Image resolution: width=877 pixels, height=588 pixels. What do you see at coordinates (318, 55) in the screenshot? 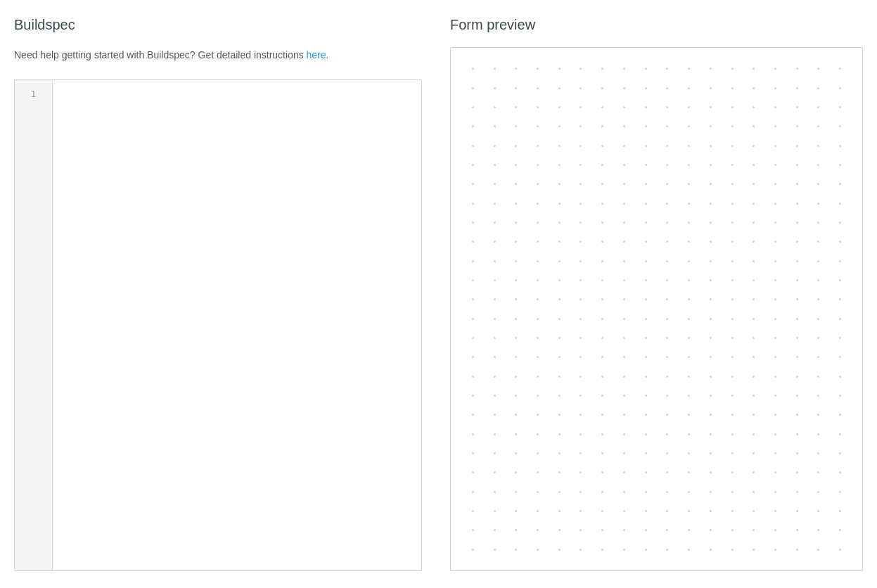
I see `help-link: here.` at bounding box center [318, 55].